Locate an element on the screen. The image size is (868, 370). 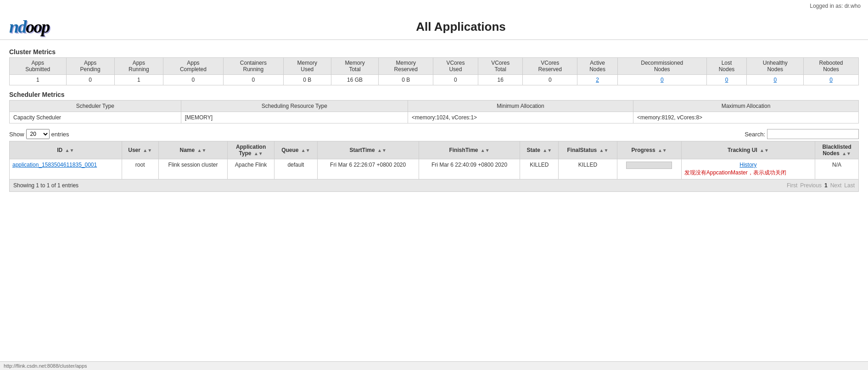
val-decommissioned-nodes: 0 is located at coordinates (662, 80).